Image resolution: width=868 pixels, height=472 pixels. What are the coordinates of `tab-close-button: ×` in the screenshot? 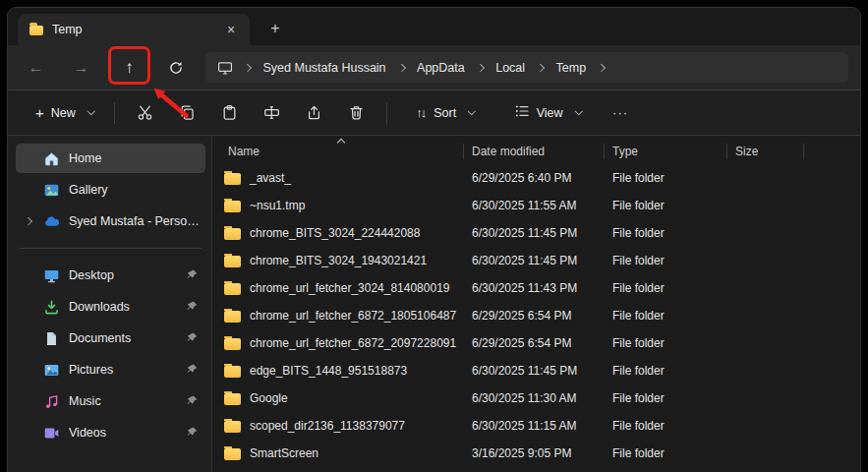 It's located at (231, 30).